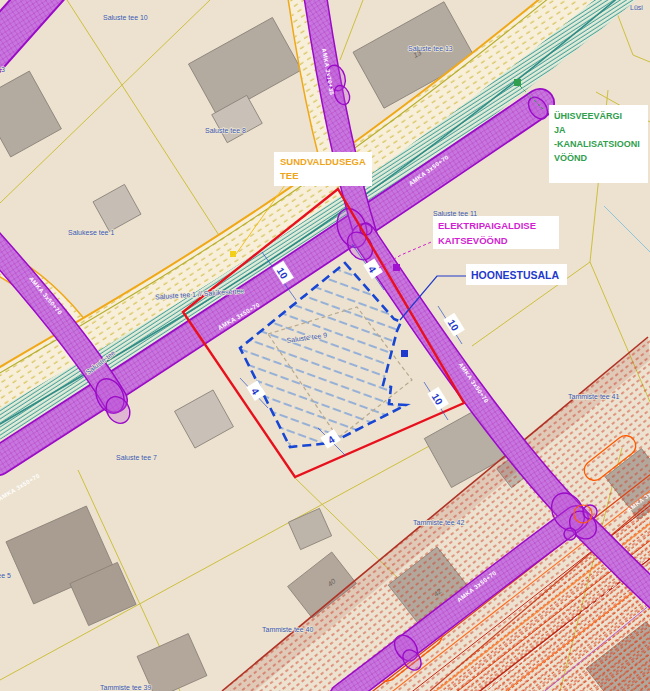  What do you see at coordinates (396, 268) in the screenshot?
I see `cable-marker-dot` at bounding box center [396, 268].